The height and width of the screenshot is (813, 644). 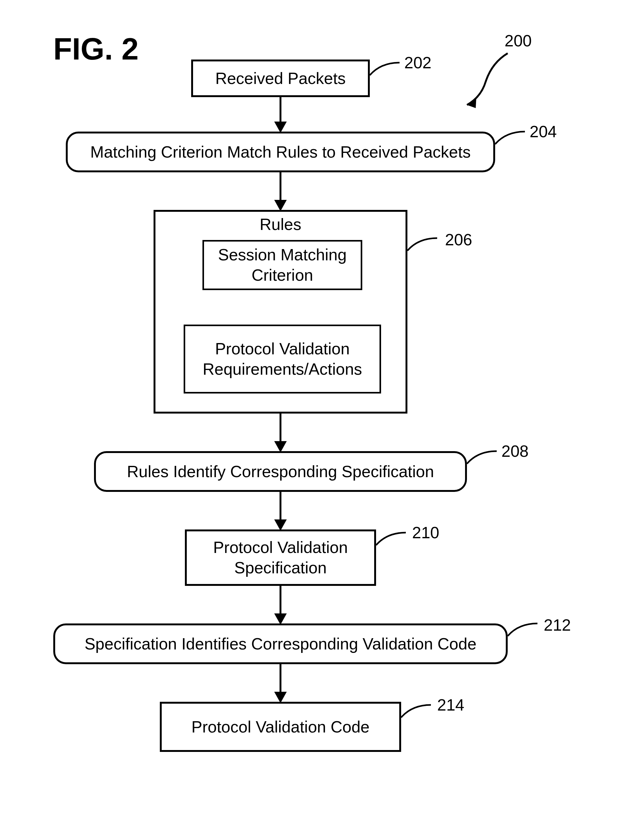 What do you see at coordinates (518, 41) in the screenshot?
I see `callout-200: 200` at bounding box center [518, 41].